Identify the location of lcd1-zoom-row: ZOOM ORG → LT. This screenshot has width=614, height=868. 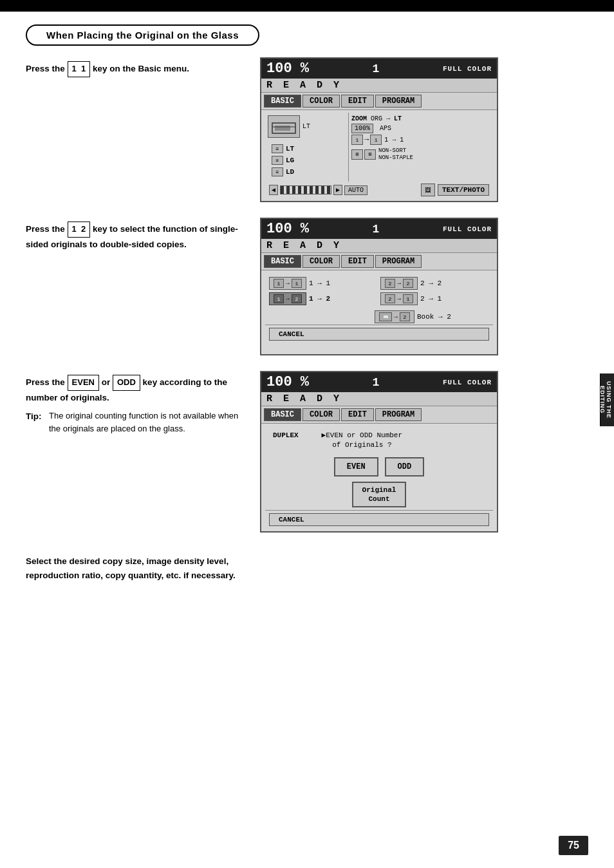
(421, 118).